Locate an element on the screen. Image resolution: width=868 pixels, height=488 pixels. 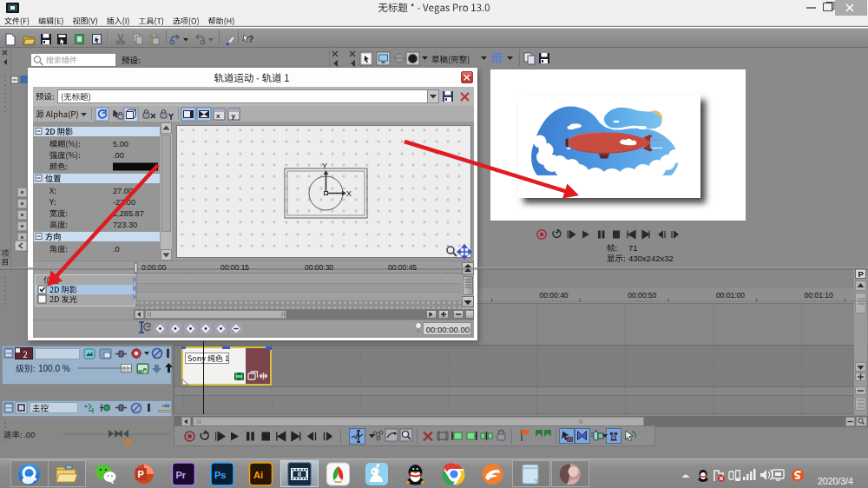
svg-text: 00:00:00.00 is located at coordinates (448, 330).